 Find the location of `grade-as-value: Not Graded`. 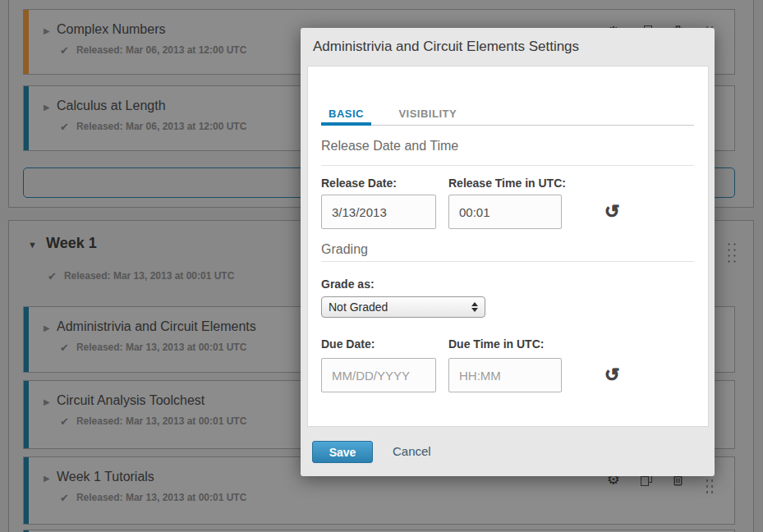

grade-as-value: Not Graded is located at coordinates (358, 307).